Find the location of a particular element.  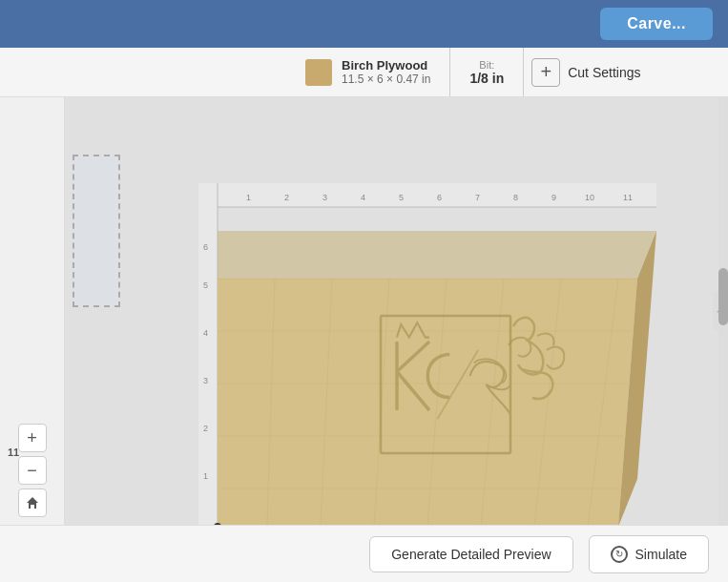

zoom-level: 11 is located at coordinates (13, 452).